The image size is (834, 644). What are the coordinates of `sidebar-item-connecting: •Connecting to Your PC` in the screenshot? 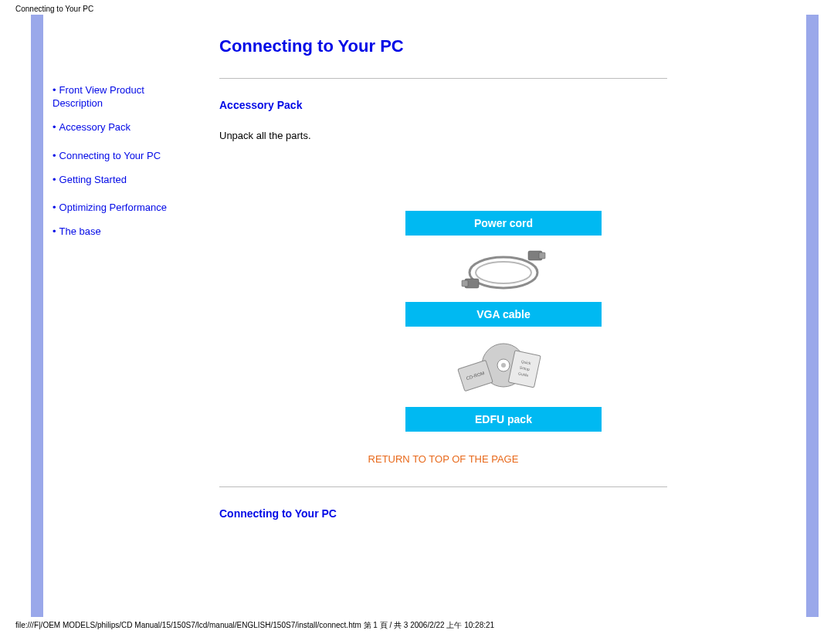 It's located at (120, 156).